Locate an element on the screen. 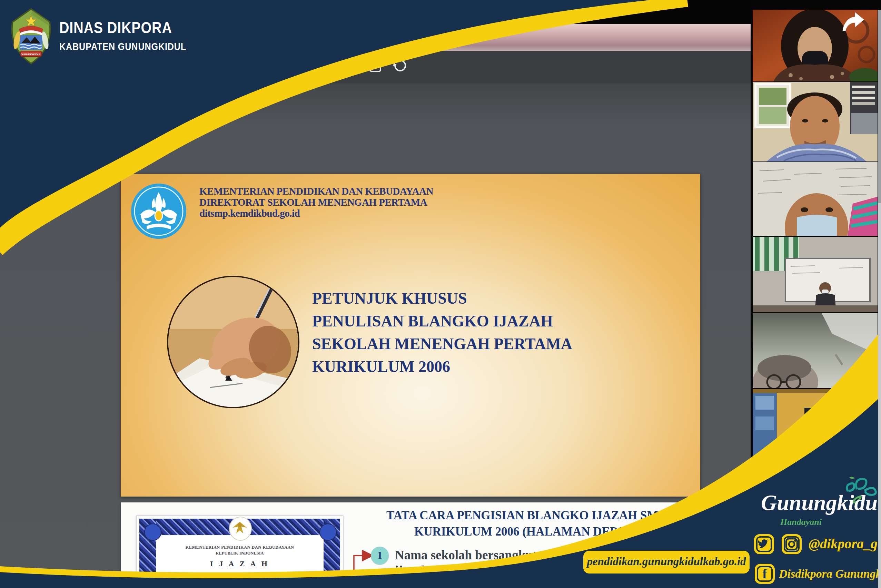  footer-brand: Gunungkidul is located at coordinates (821, 503).